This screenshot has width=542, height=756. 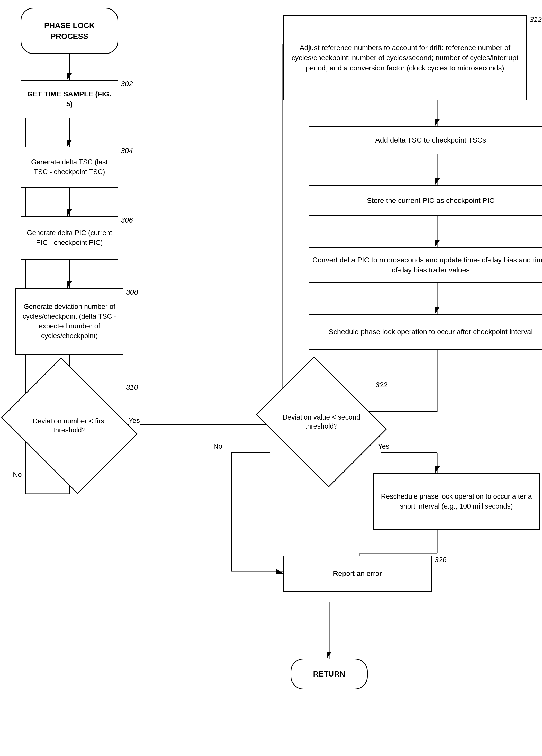 What do you see at coordinates (69, 238) in the screenshot?
I see `shape-306: Generate delta PIC (current PIC - checkp…` at bounding box center [69, 238].